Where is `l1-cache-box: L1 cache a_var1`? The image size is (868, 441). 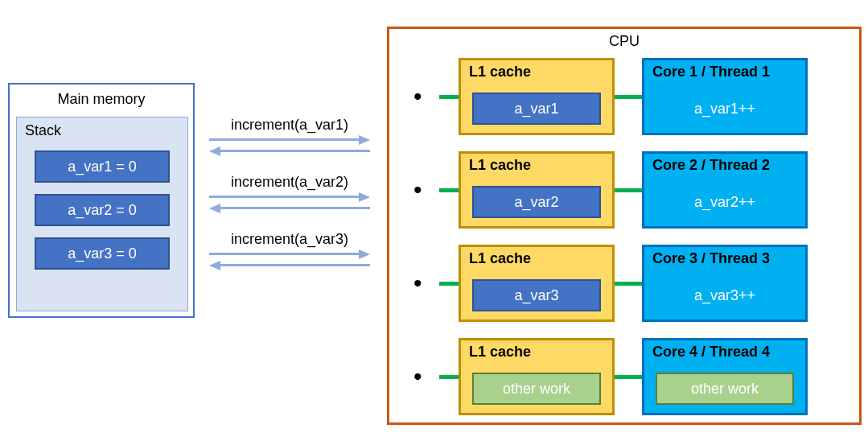
l1-cache-box: L1 cache a_var1 is located at coordinates (537, 97).